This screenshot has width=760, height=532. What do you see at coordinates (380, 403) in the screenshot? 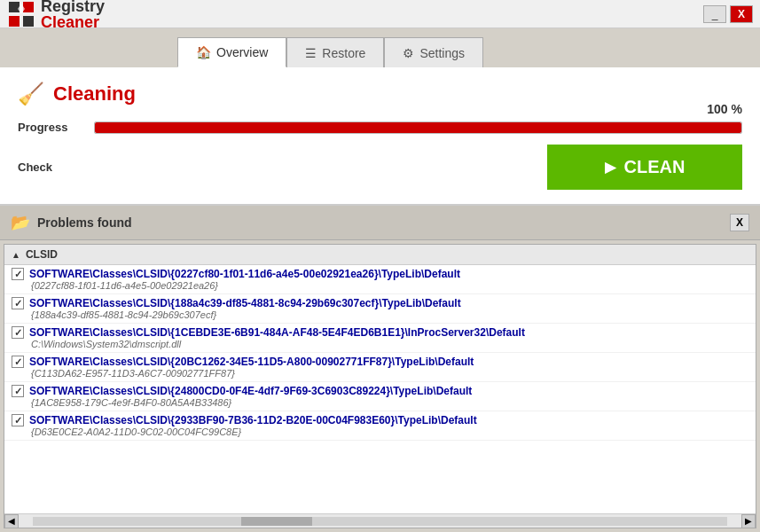
I see `row-sub-text: {1AC8E958-179C-4e9f-B4F0-80A5A4B33486}` at bounding box center [380, 403].